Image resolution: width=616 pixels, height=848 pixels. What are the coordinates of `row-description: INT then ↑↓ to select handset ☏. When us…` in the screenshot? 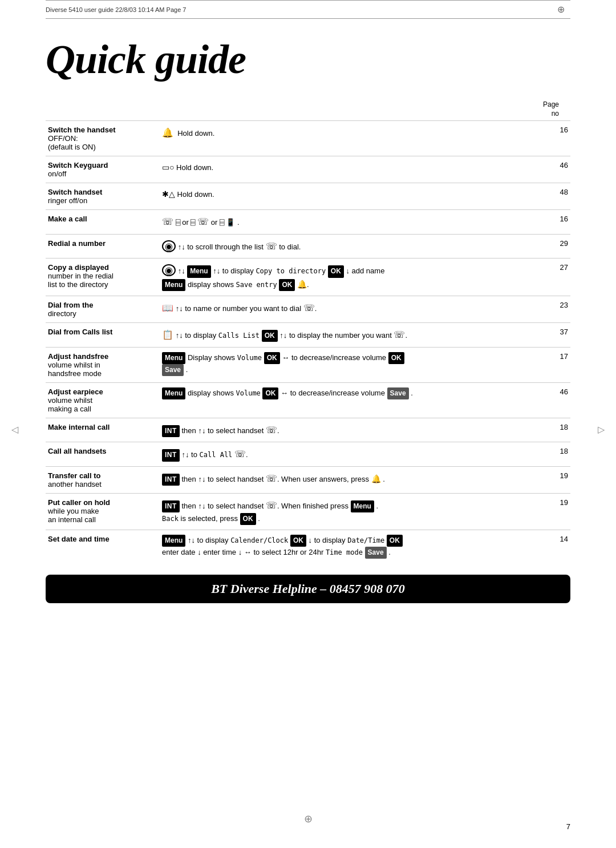 It's located at (351, 479).